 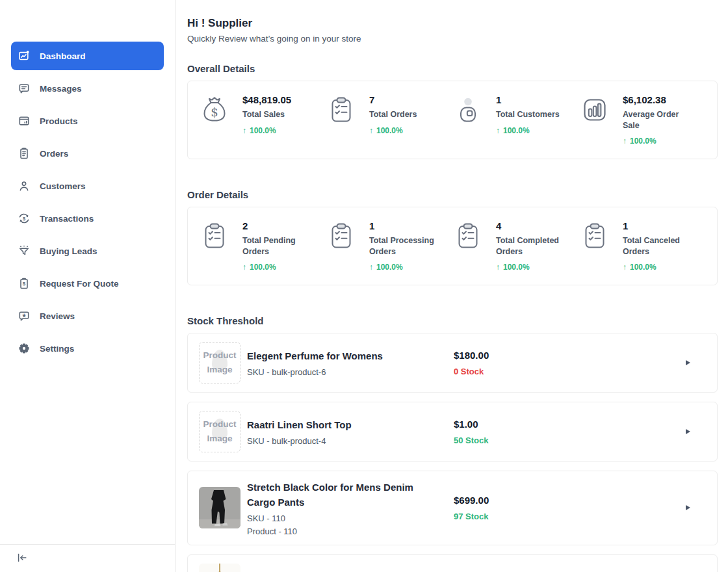 I want to click on stat-total-sales: $48,819.05 Total Sales ↑100.0%, so click(x=263, y=120).